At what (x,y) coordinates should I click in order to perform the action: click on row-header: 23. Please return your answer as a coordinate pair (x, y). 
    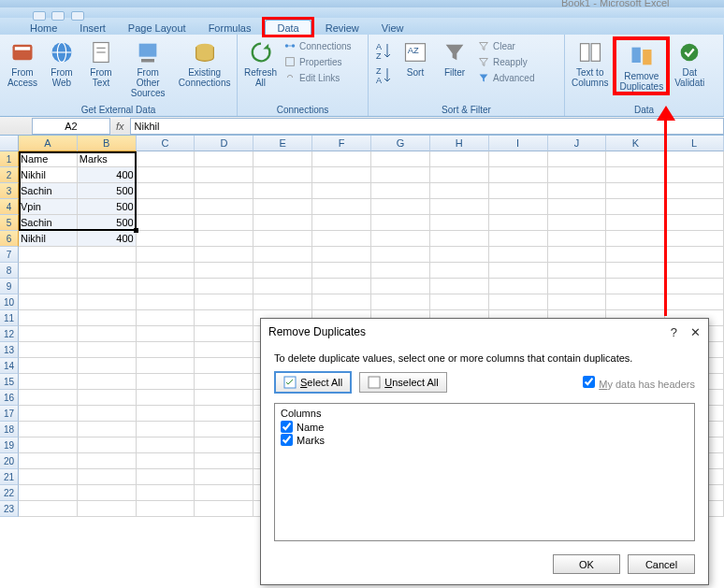
    Looking at the image, I should click on (9, 509).